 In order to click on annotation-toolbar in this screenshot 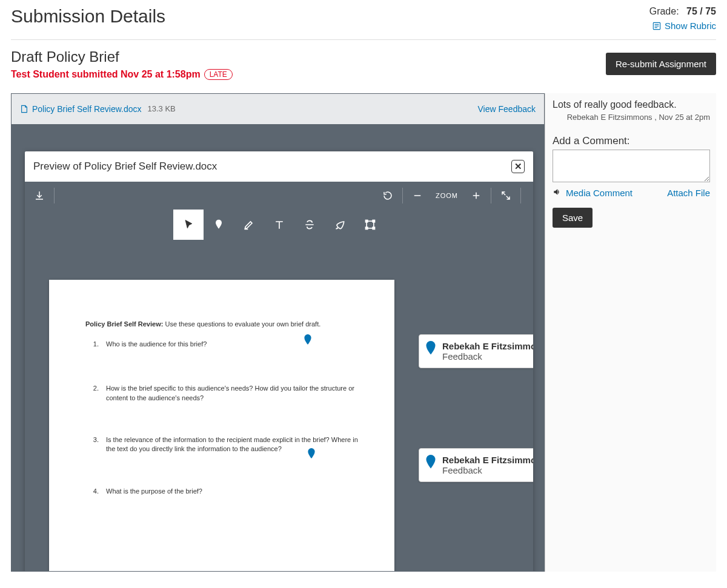, I will do `click(279, 225)`.